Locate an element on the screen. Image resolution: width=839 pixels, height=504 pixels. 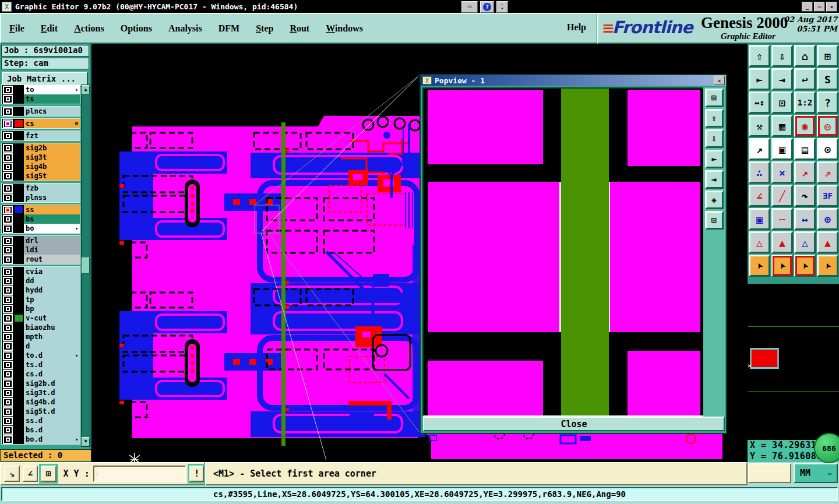
layer-name-cs: cs⊞ is located at coordinates (52, 124).